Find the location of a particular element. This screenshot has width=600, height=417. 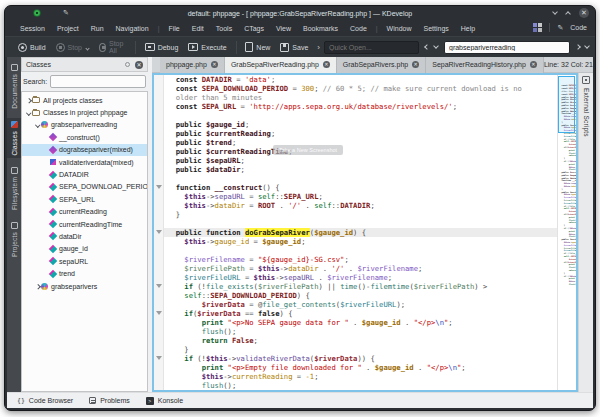

code-line: function __construct() { is located at coordinates (362, 188).